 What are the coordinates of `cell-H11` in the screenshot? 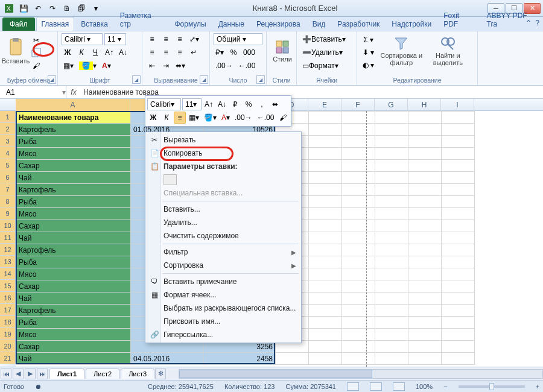 It's located at (425, 238).